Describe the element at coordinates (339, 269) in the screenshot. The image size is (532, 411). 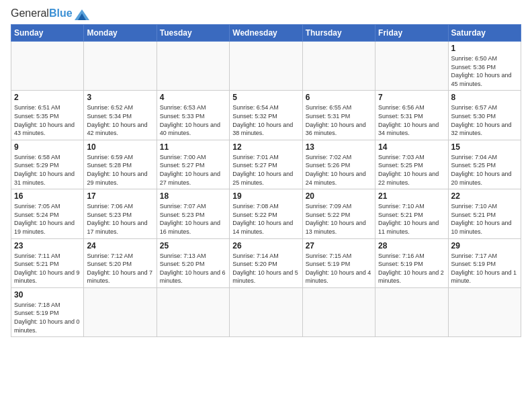
I see `day-info: Sunrise: 7:15 AM Sunset: 5:19 PM Dayligh…` at that location.